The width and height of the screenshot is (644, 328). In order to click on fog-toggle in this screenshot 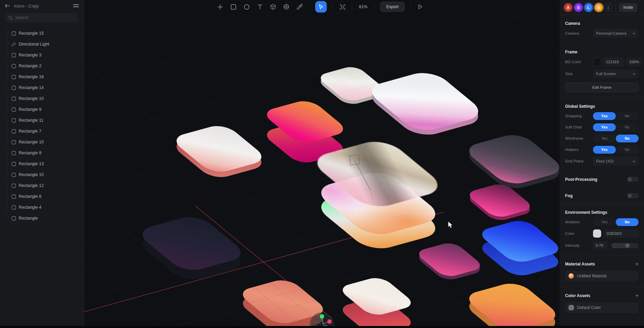, I will do `click(633, 196)`.